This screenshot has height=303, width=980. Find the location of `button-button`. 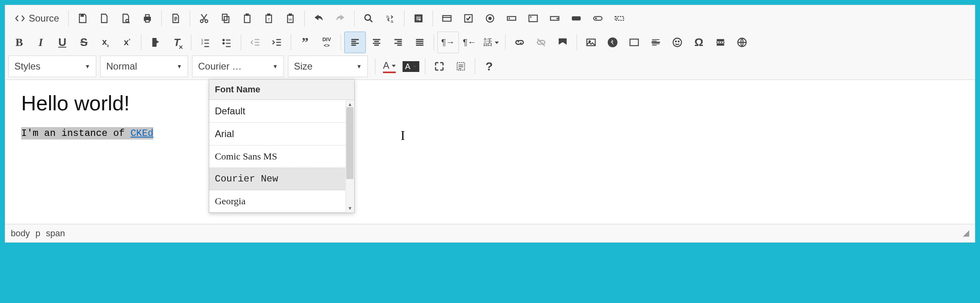

button-button is located at coordinates (576, 18).